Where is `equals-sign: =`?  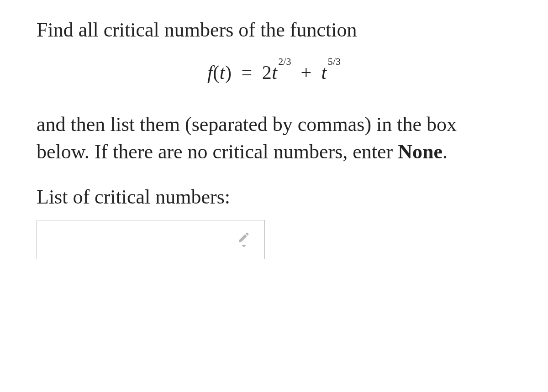 equals-sign: = is located at coordinates (247, 73).